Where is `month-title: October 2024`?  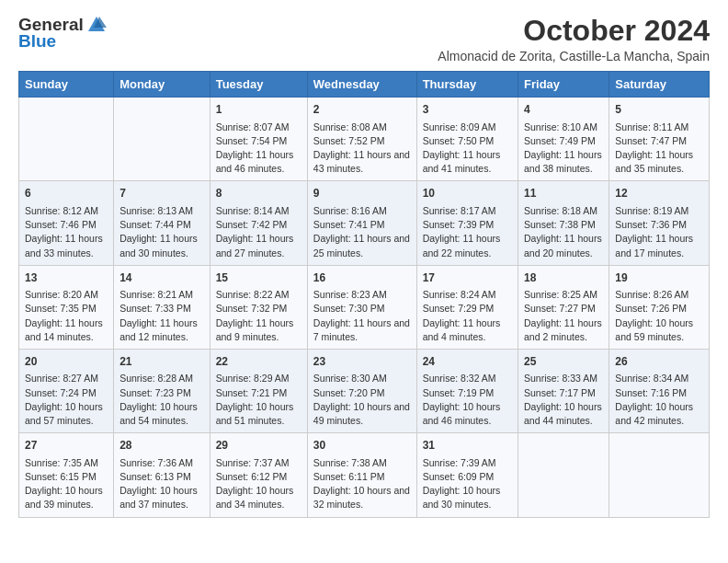 month-title: October 2024 is located at coordinates (574, 31).